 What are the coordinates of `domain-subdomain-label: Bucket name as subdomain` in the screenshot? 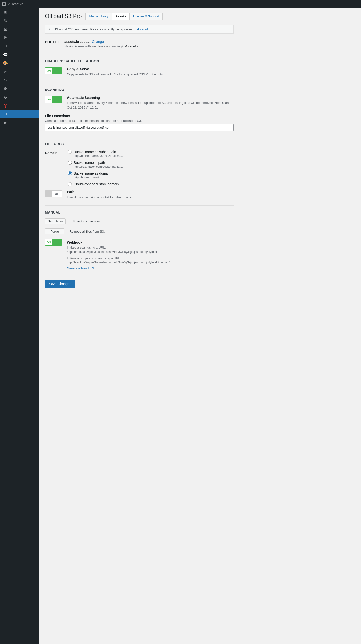 It's located at (95, 152).